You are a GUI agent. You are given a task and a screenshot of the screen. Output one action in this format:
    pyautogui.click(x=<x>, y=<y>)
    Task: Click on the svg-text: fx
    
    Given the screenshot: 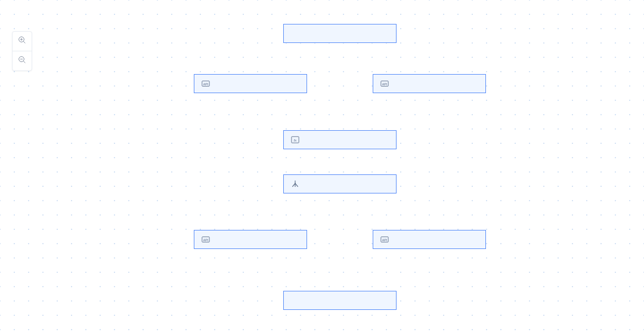 What is the action you would take?
    pyautogui.click(x=296, y=140)
    